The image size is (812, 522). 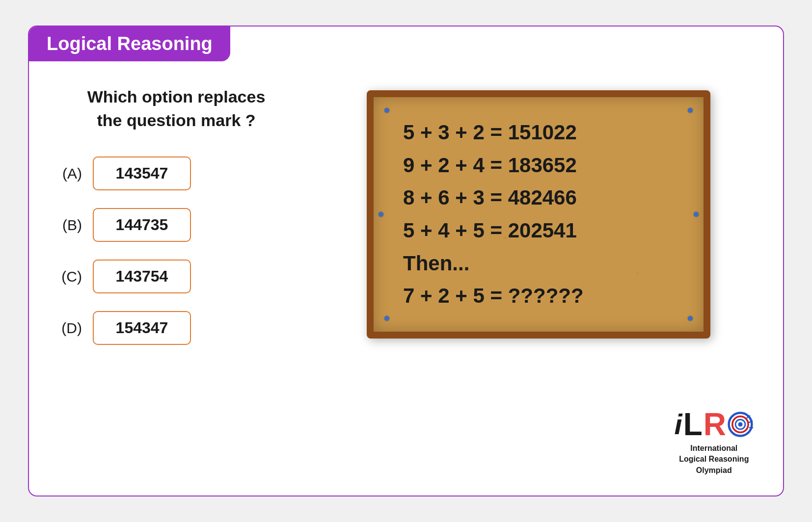 I want to click on option-label-a: (A), so click(x=70, y=174).